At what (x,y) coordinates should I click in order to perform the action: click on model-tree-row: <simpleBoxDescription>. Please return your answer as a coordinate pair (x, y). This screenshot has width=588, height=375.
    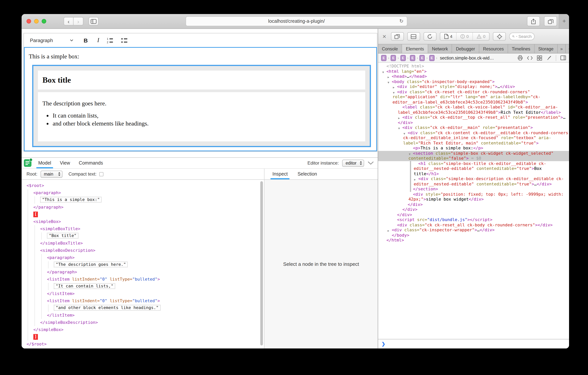
    Looking at the image, I should click on (143, 250).